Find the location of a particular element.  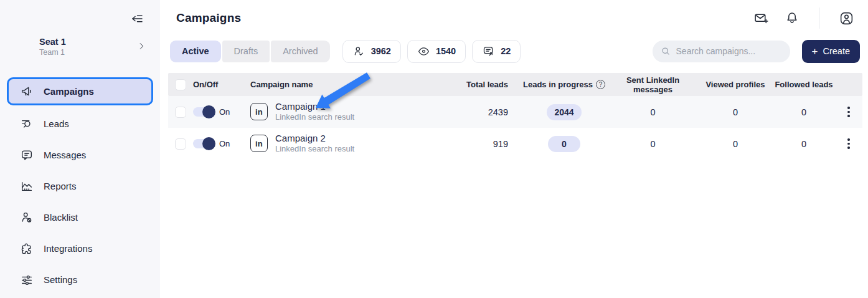

table-header: On/Off Campaign name Total leads Leads i… is located at coordinates (516, 85).